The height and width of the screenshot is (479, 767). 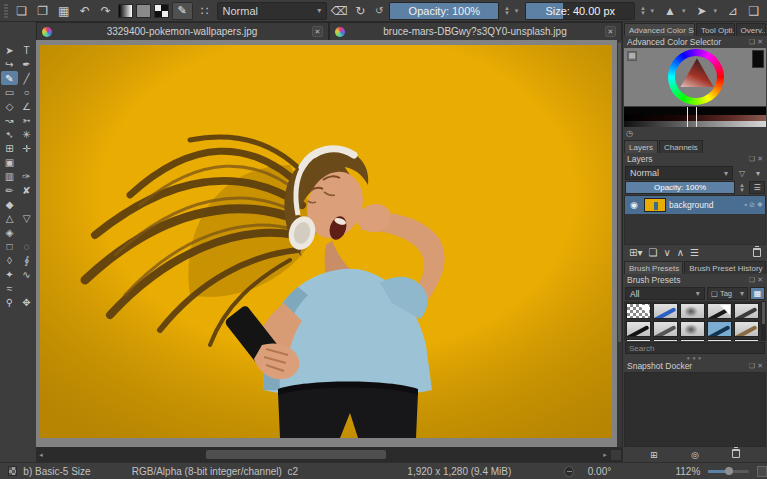 What do you see at coordinates (728, 472) in the screenshot?
I see `zoom-slider` at bounding box center [728, 472].